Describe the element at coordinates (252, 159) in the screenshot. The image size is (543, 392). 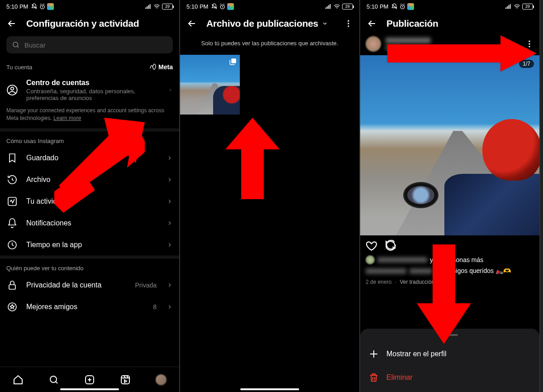
I see `tutorial-arrow` at that location.